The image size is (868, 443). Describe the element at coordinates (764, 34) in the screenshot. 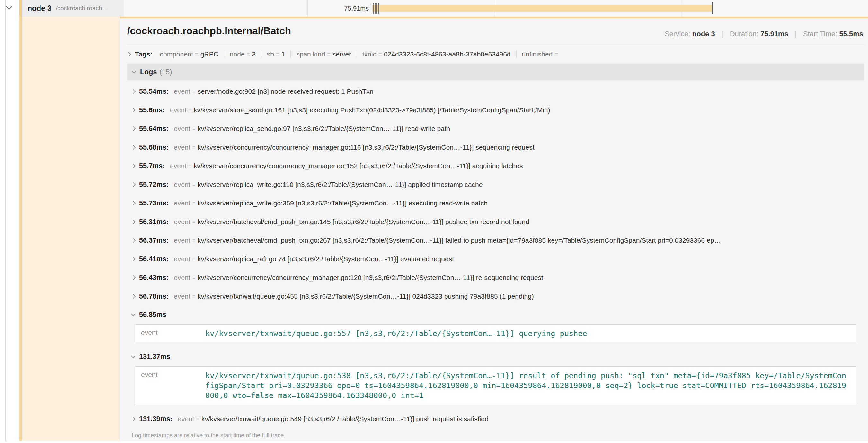

I see `span-meta: Service: node 3 | Duration: 75.91ms | St…` at that location.